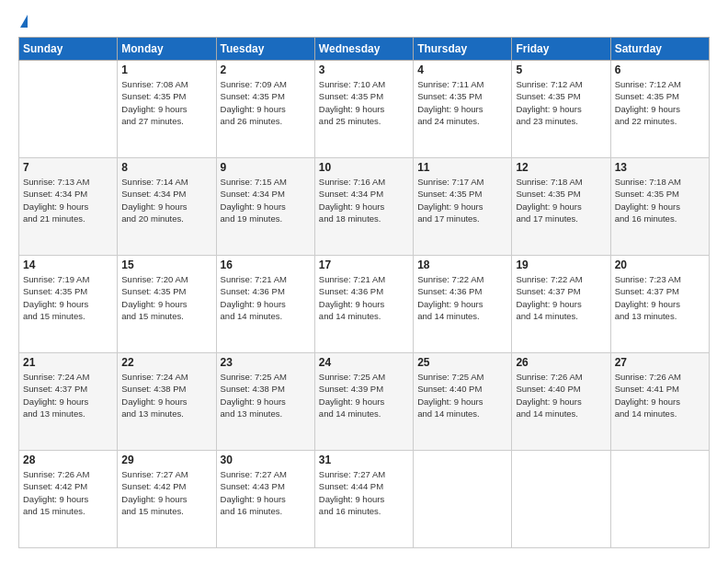 The image size is (728, 563). What do you see at coordinates (68, 396) in the screenshot?
I see `day-info: Sunrise: 7:24 AMSunset: 4:37 PMDaylight:…` at bounding box center [68, 396].